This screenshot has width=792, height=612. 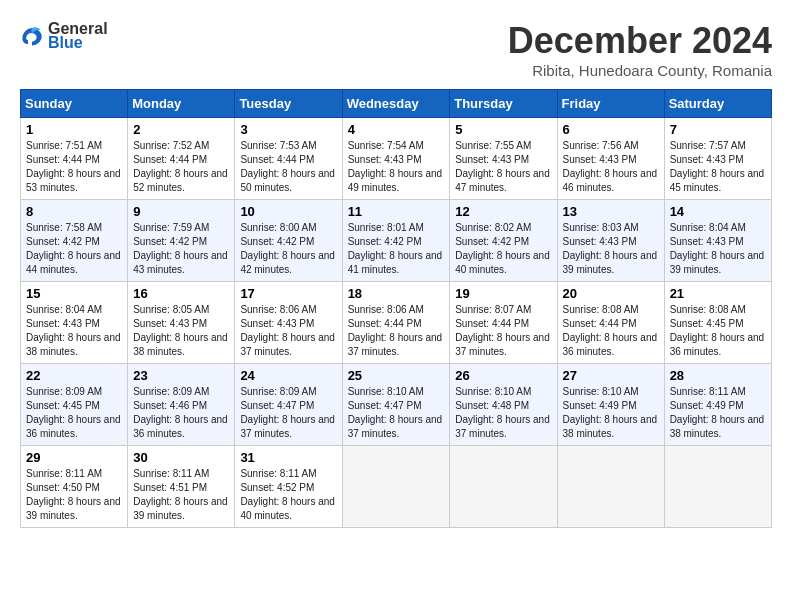 What do you see at coordinates (32, 36) in the screenshot?
I see `logo-bird-icon` at bounding box center [32, 36].